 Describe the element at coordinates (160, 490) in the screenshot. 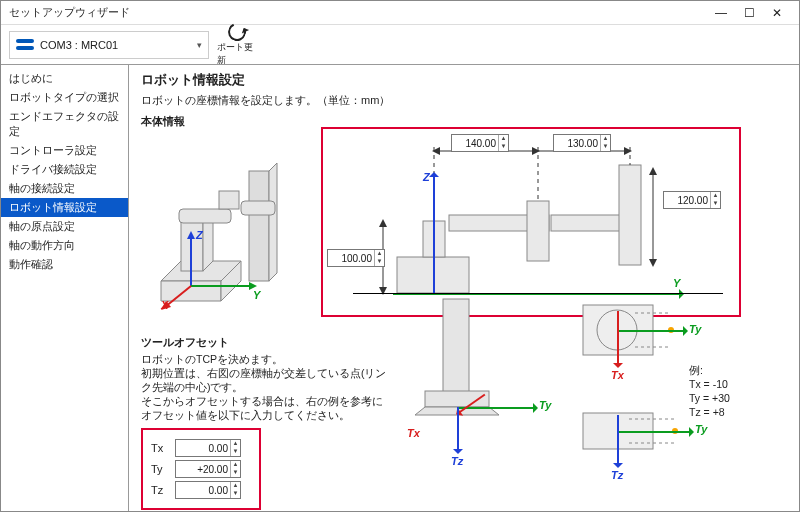

I see `tz-label: Tz` at that location.